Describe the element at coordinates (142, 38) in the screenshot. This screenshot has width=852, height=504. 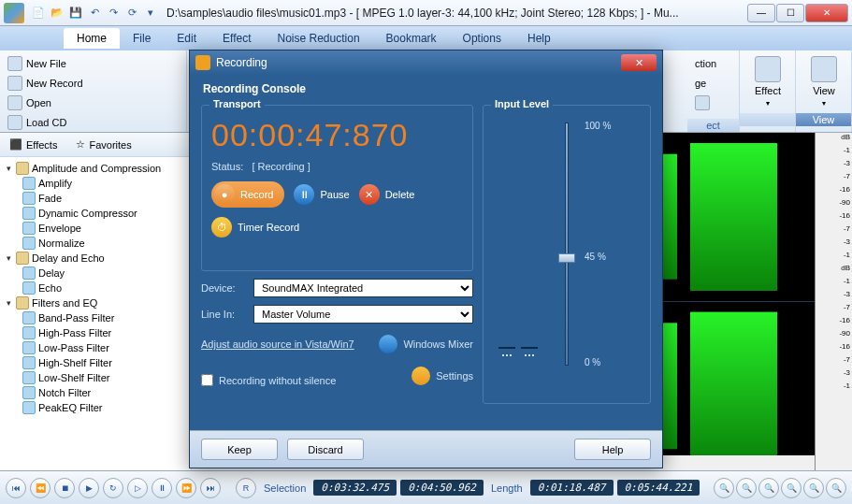
I see `menu-tab-file: File` at that location.